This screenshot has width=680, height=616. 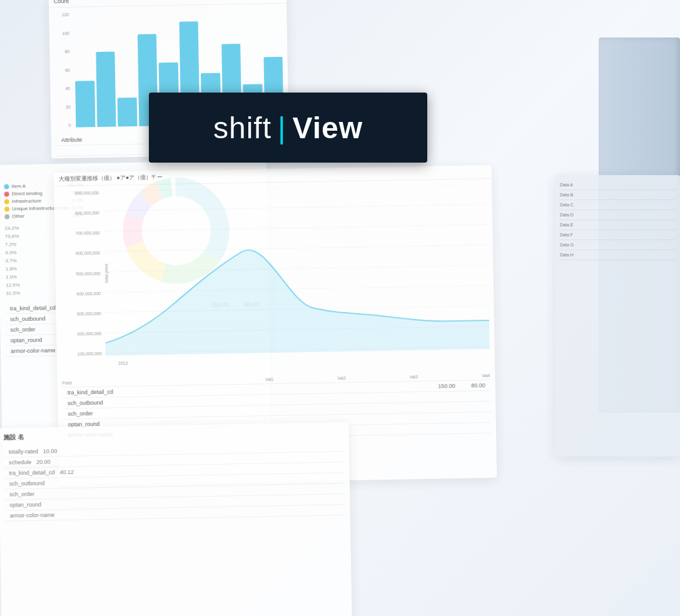 I want to click on logo-banner: shift | View, so click(x=288, y=128).